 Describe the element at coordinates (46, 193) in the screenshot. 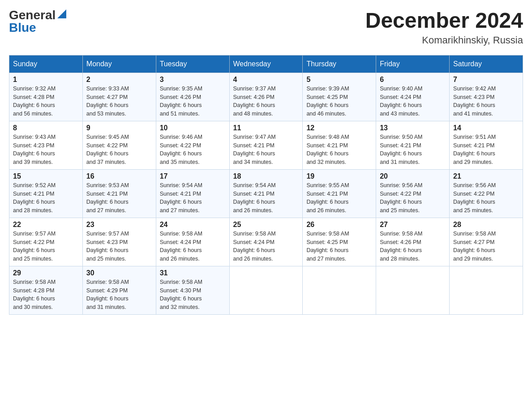

I see `day-cell-15: 15 Sunrise: 9:52 AM Sunset: 4:21 PM Dayl…` at that location.